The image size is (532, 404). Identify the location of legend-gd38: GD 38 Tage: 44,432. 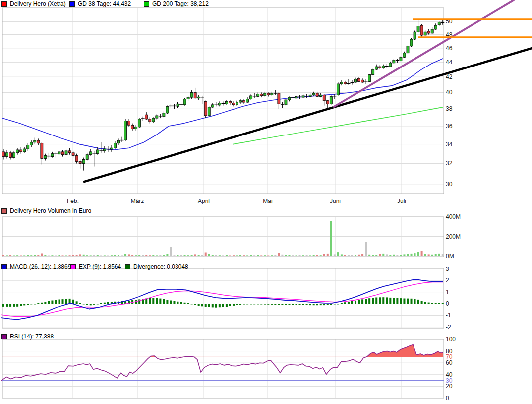
(100, 4).